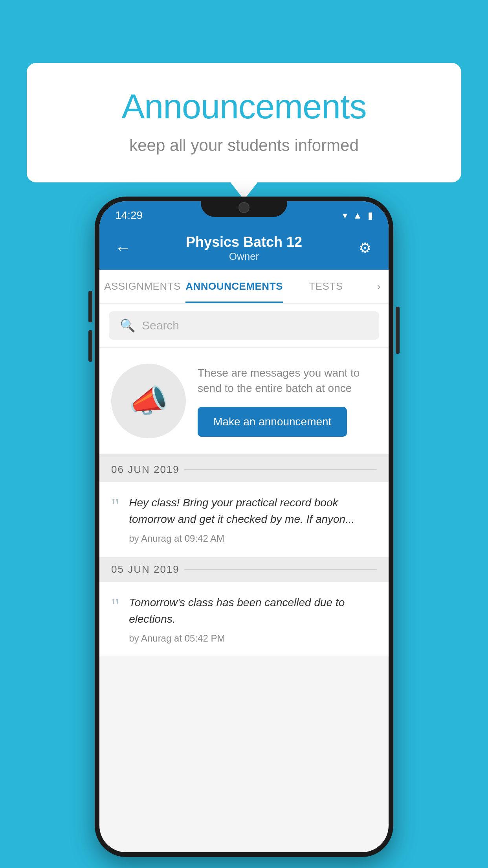  I want to click on tab-announcements: ANNOUNCEMENTS, so click(234, 286).